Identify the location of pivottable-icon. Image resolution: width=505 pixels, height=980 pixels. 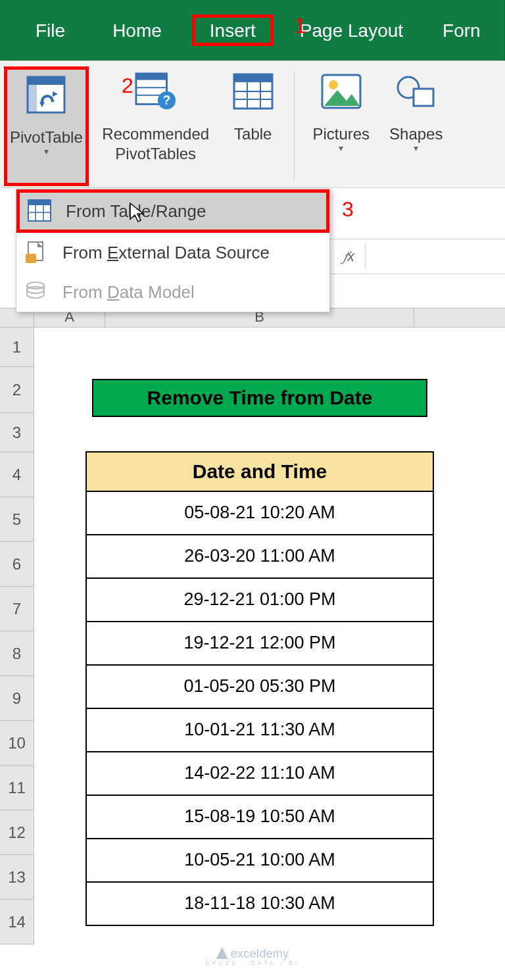
(46, 95).